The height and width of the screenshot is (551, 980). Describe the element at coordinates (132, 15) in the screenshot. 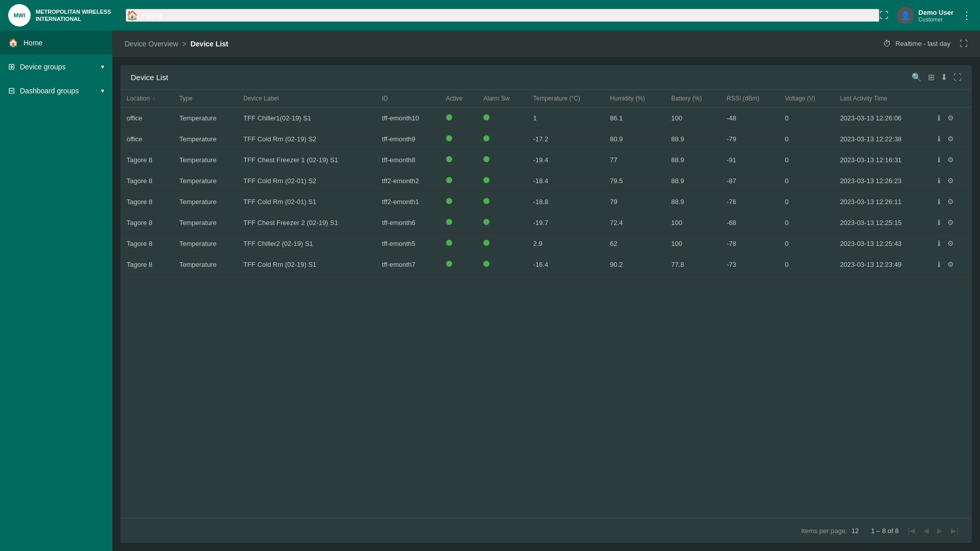

I see `home-icon: 🏠` at that location.